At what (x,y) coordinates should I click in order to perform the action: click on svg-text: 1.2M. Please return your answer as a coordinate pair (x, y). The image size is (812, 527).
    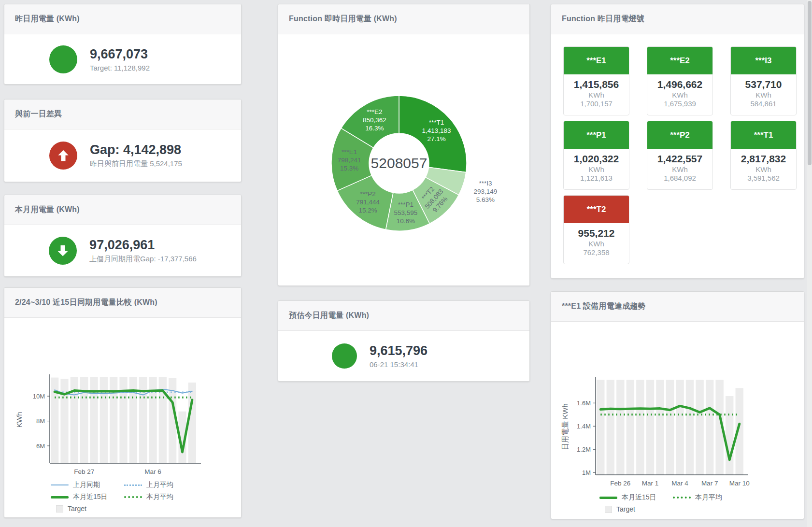
    Looking at the image, I should click on (584, 449).